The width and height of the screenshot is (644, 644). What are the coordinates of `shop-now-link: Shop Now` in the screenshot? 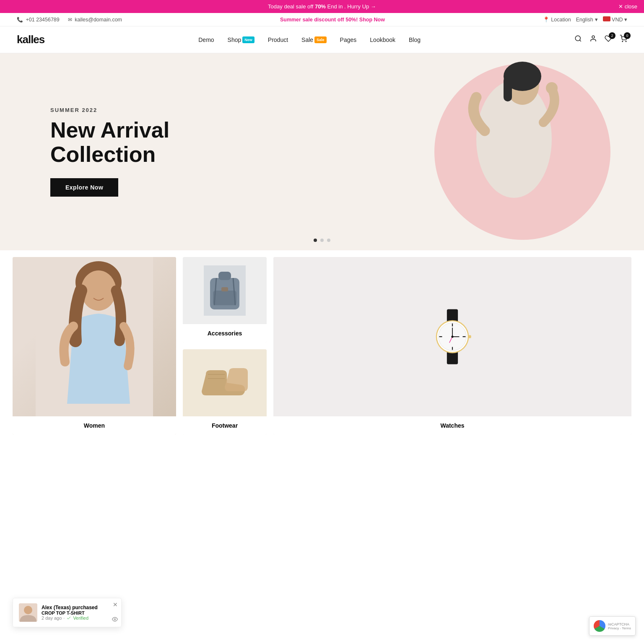 It's located at (372, 20).